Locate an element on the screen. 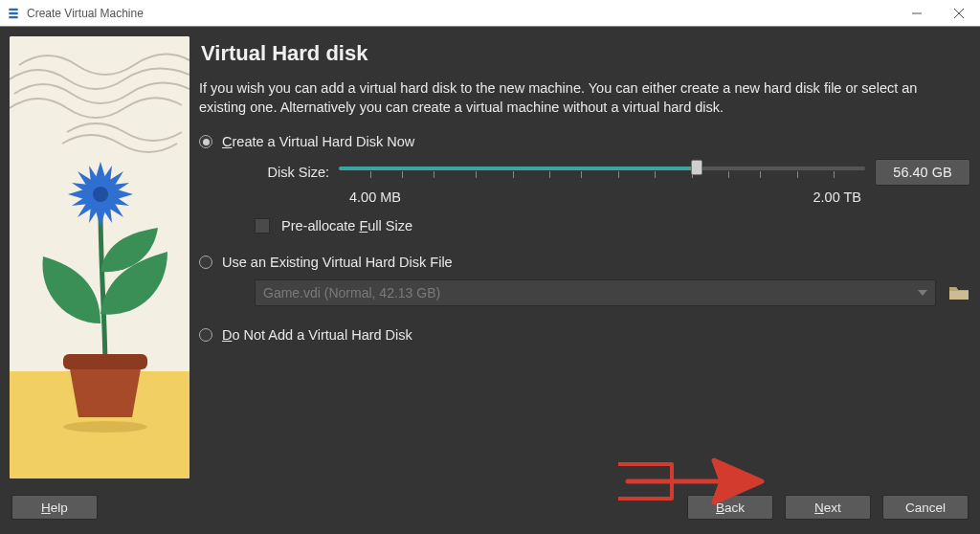 This screenshot has width=980, height=534. option-use-existing-label: Use an Existing Virtual Hard Disk File is located at coordinates (337, 262).